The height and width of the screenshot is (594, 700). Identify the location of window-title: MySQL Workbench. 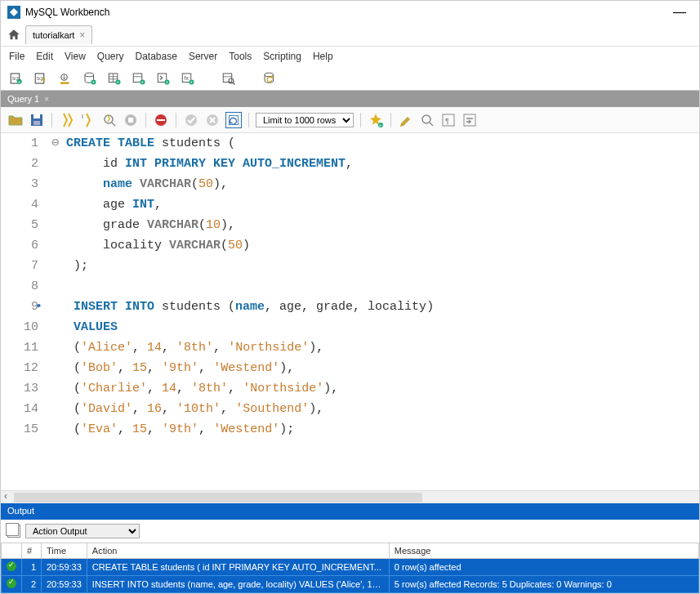
(67, 12).